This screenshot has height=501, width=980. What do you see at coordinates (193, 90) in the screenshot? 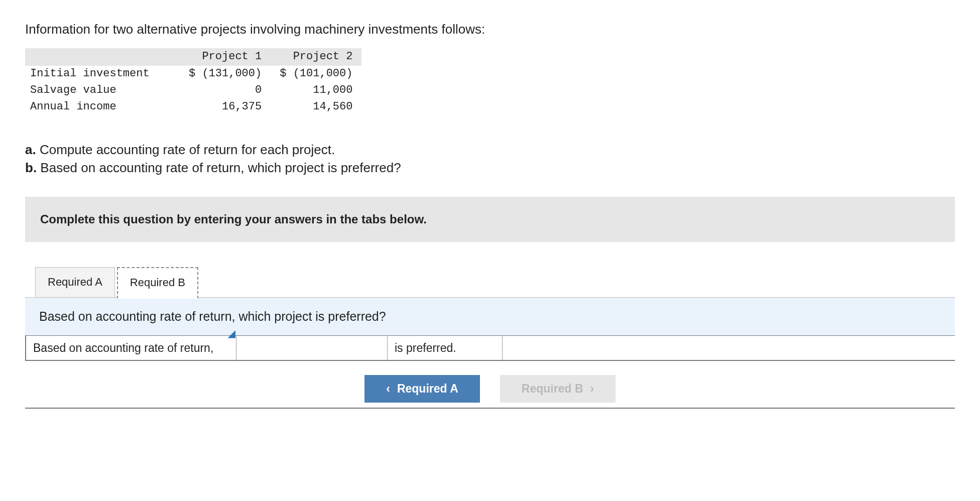
I see `table-row: Salvage value 0 11,000` at bounding box center [193, 90].